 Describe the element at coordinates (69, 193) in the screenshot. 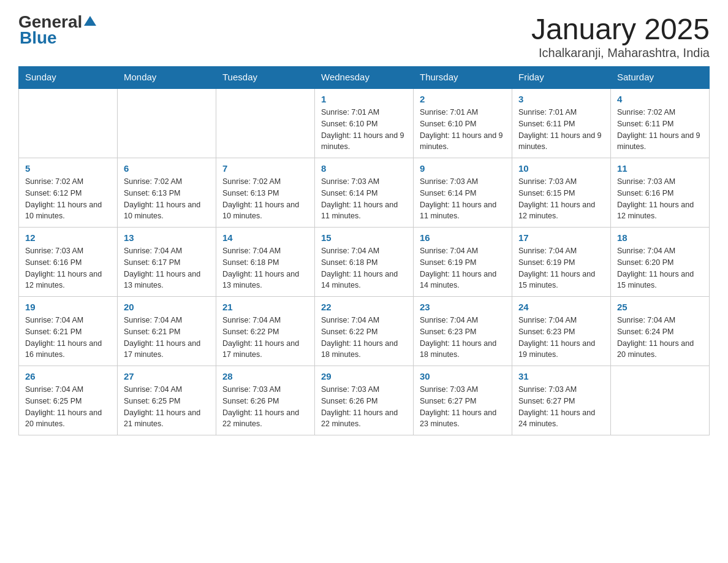

I see `day-cell: 5Sunrise: 7:02 AMSunset: 6:12 PMDaylight…` at that location.